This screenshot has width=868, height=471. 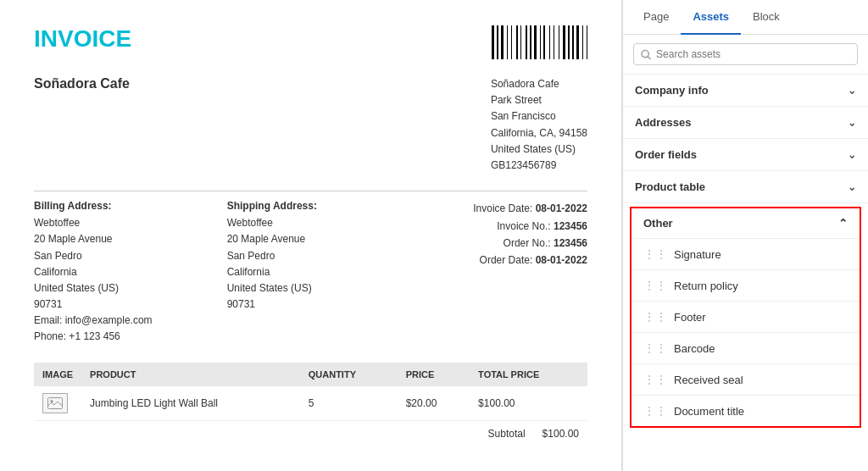 I want to click on section-product-table: Product table ⌄, so click(x=746, y=187).